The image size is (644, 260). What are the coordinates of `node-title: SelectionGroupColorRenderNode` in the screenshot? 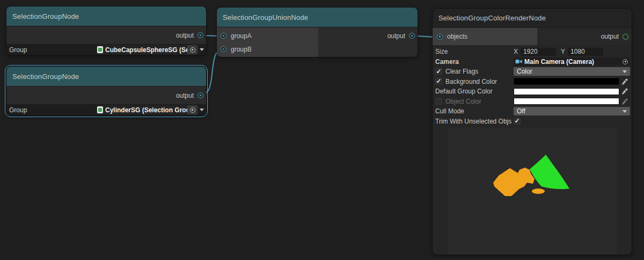 It's located at (492, 18).